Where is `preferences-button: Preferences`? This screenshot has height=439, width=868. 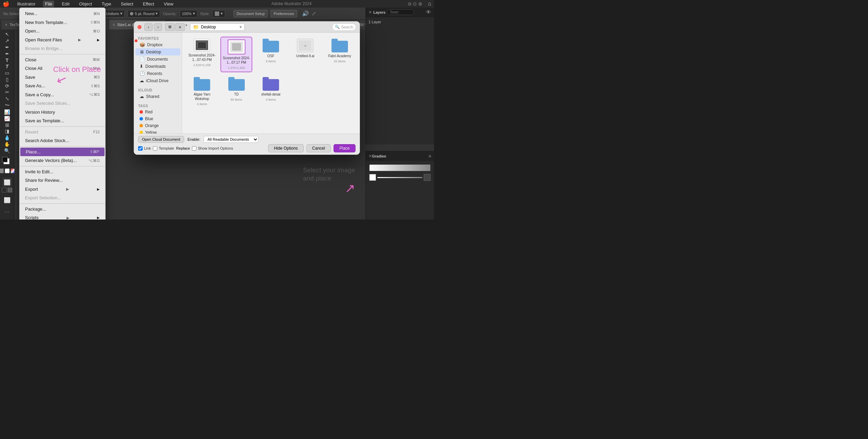
preferences-button: Preferences is located at coordinates (284, 14).